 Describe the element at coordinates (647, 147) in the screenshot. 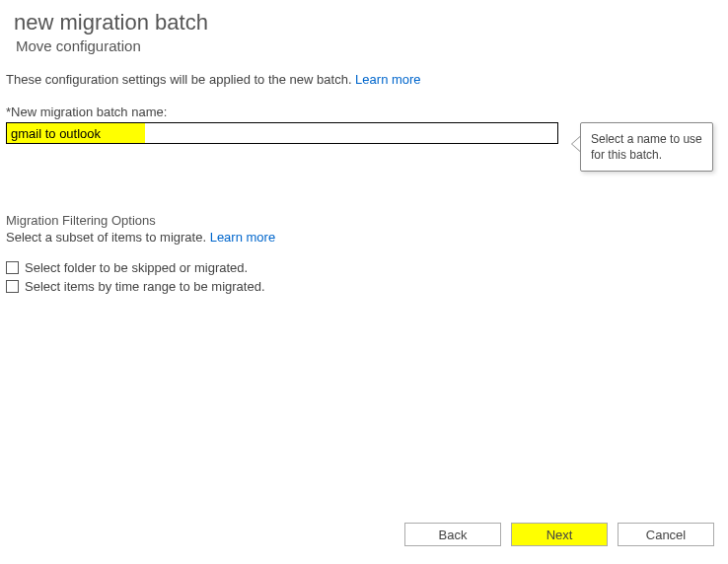

I see `tooltip-text: Select a name to use for this batch.` at that location.